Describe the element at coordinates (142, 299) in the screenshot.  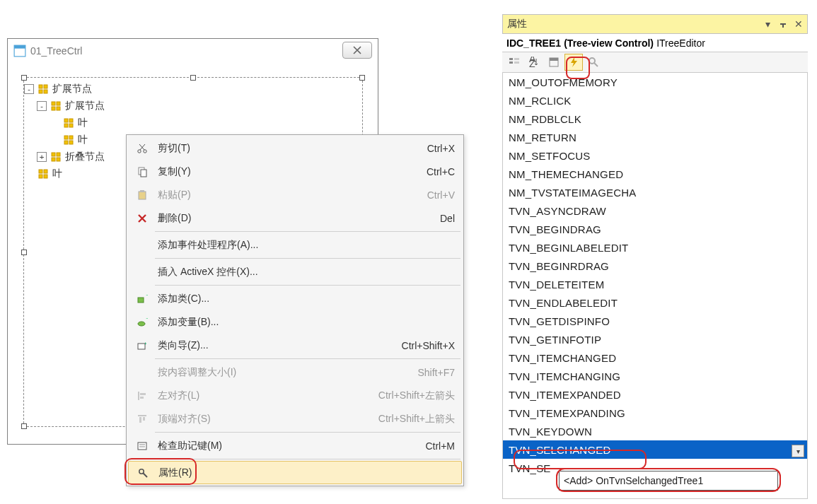
I see `addclass-icon: ﹢` at that location.